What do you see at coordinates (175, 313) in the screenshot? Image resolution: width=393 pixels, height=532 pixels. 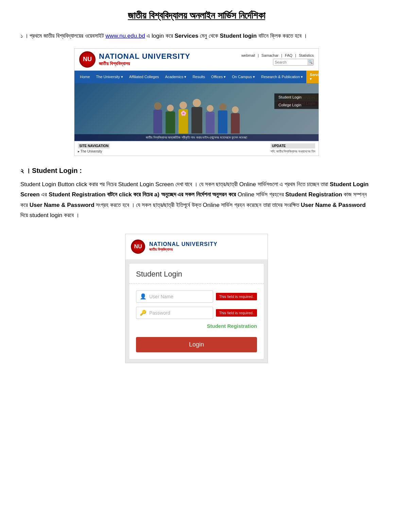 I see `password-input-wrap: 🔑 Password` at bounding box center [175, 313].